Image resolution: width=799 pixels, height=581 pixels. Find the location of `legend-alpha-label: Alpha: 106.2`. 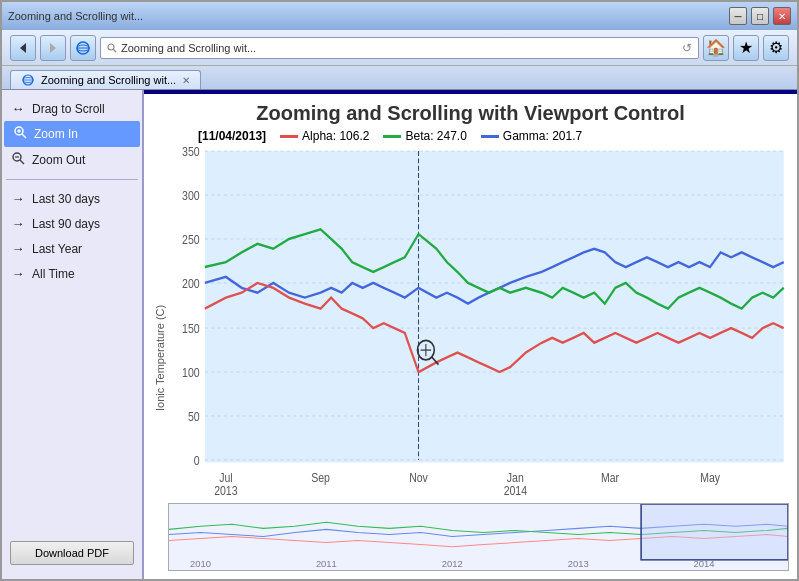

legend-alpha-label: Alpha: 106.2 is located at coordinates (336, 136).